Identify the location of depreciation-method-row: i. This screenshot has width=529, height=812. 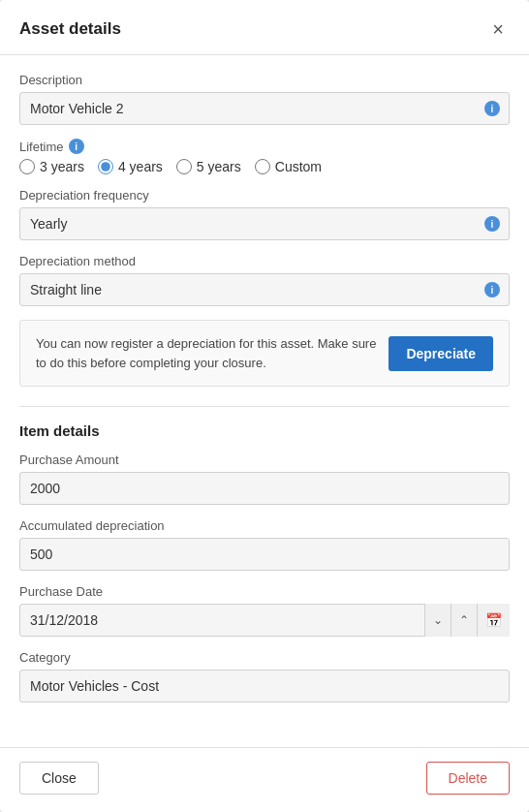
(264, 290).